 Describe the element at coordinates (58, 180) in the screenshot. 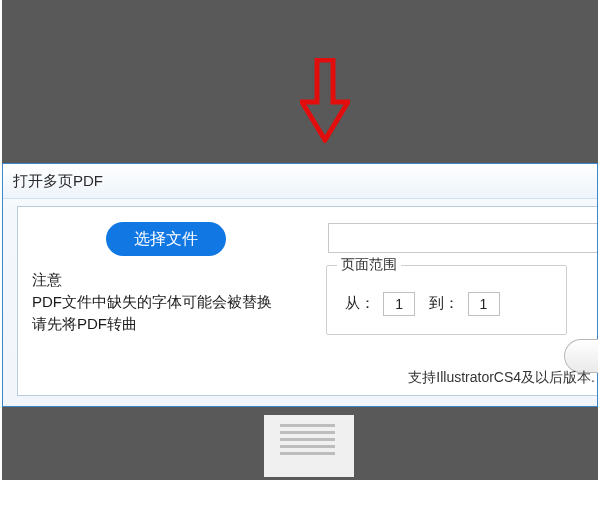

I see `dialog-title: 打开多页PDF` at that location.